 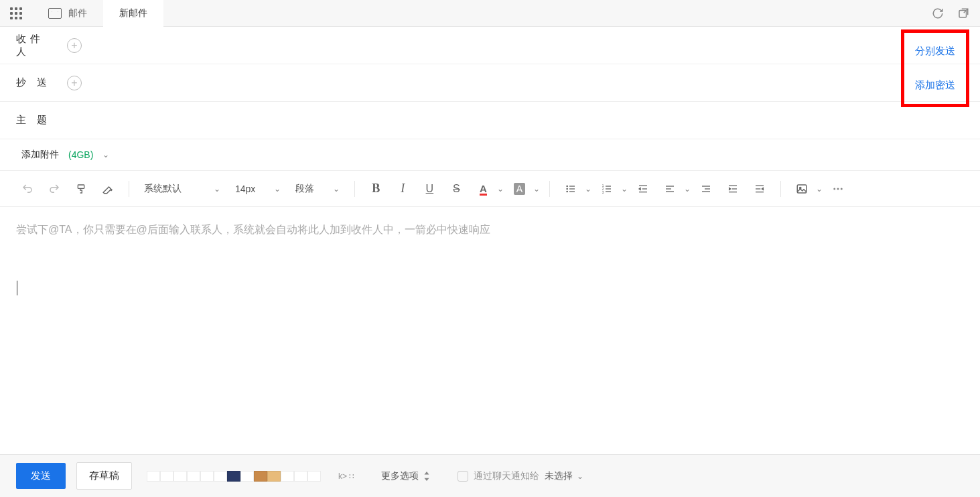 I want to click on indent-button, so click(x=760, y=189).